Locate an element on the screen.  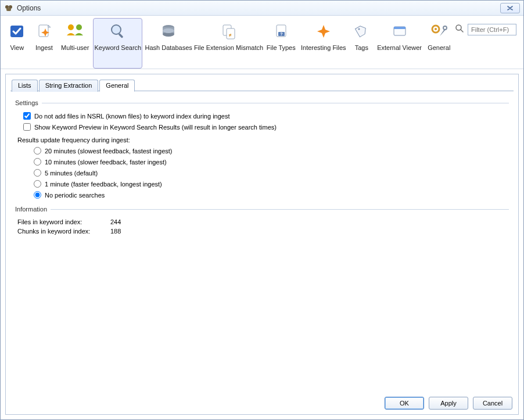
radio-20min-label: 20 minutes (slowest feedback, fastest in… is located at coordinates (109, 151).